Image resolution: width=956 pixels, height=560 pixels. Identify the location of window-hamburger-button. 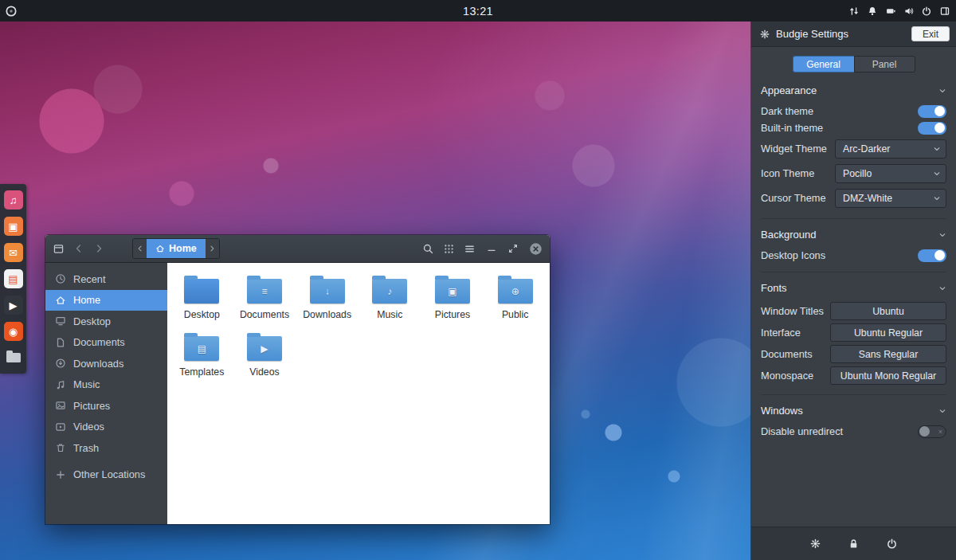
(470, 249).